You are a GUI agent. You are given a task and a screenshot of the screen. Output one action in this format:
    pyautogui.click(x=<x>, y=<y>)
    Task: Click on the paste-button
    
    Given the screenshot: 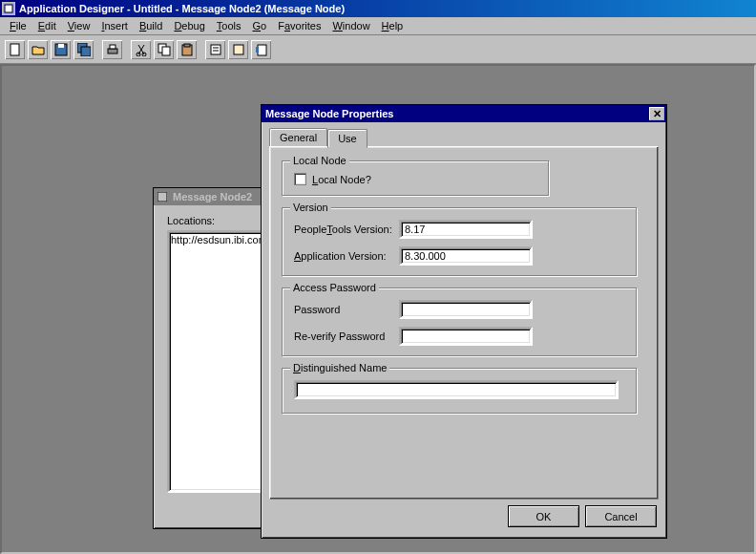 What is the action you would take?
    pyautogui.click(x=187, y=50)
    